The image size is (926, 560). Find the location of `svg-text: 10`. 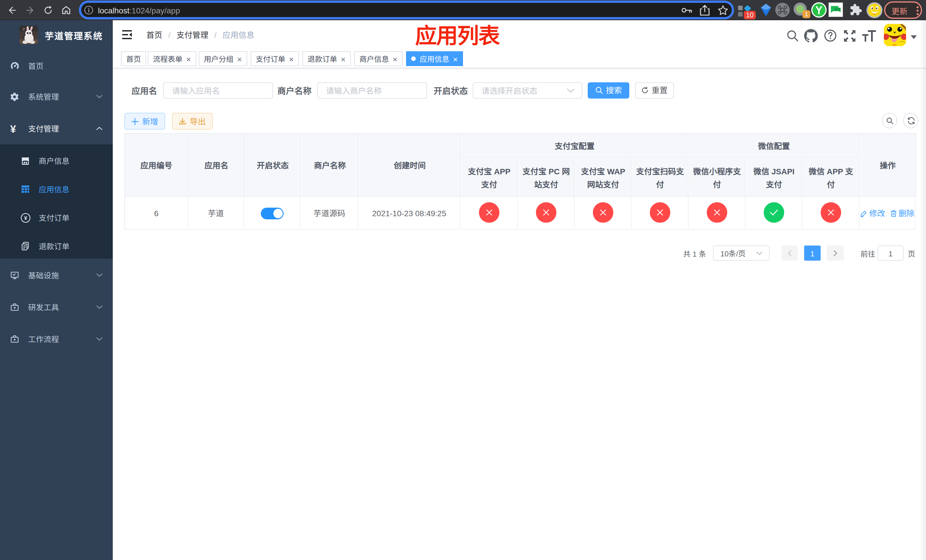

svg-text: 10 is located at coordinates (750, 15).